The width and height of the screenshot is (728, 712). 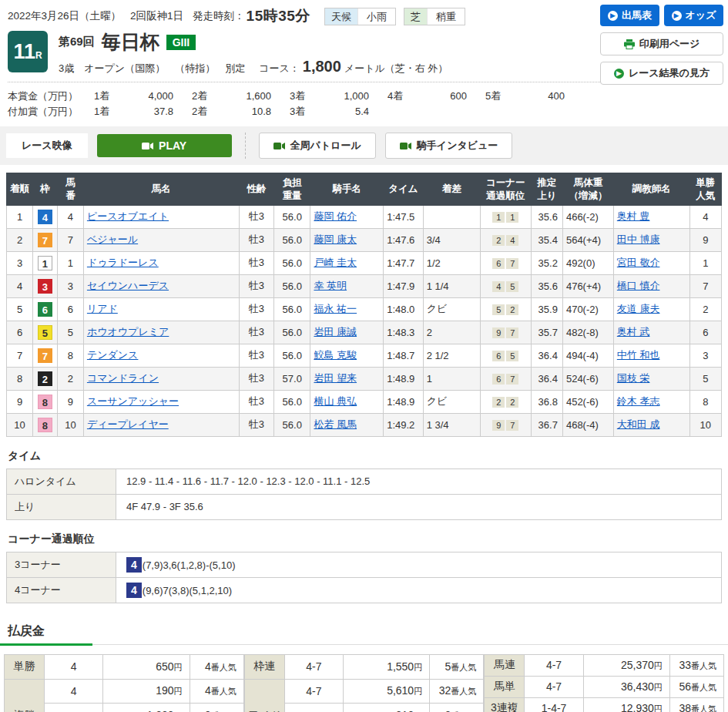 I want to click on combination: 4-7, so click(x=554, y=665).